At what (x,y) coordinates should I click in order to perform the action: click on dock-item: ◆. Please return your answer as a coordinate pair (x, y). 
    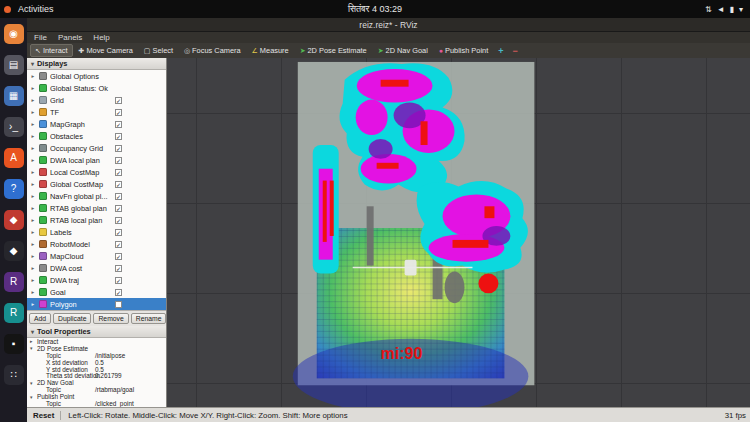
    Looking at the image, I should click on (14, 250).